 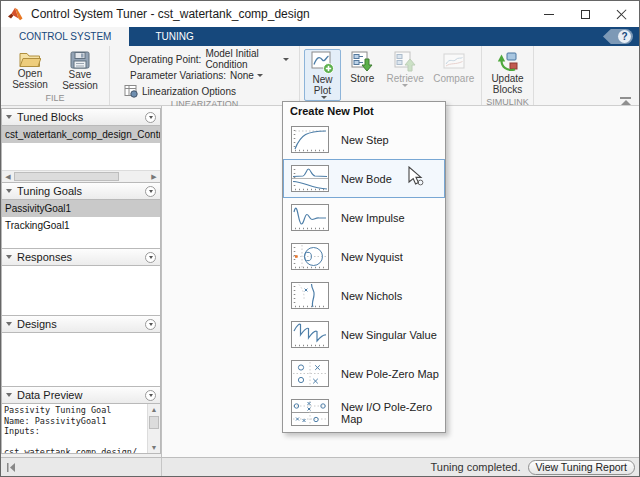 What do you see at coordinates (391, 76) in the screenshot?
I see `section-plots: New Plot Store` at bounding box center [391, 76].